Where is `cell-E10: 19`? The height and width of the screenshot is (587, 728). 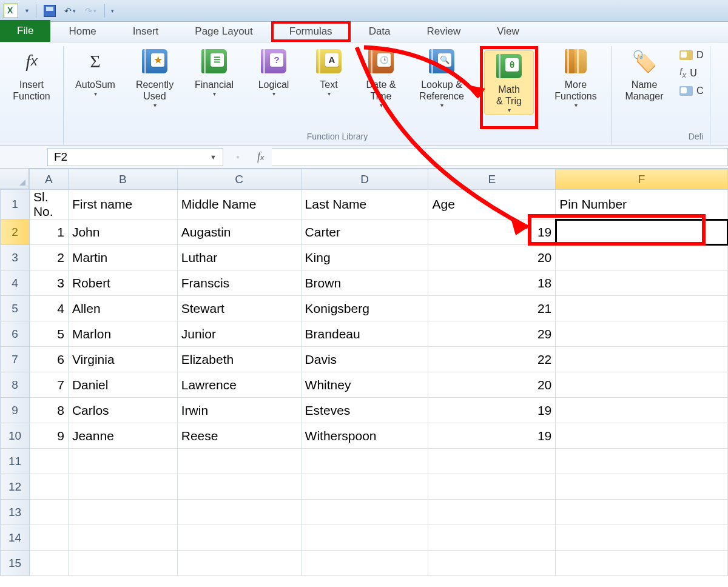
cell-E10: 19 is located at coordinates (492, 436).